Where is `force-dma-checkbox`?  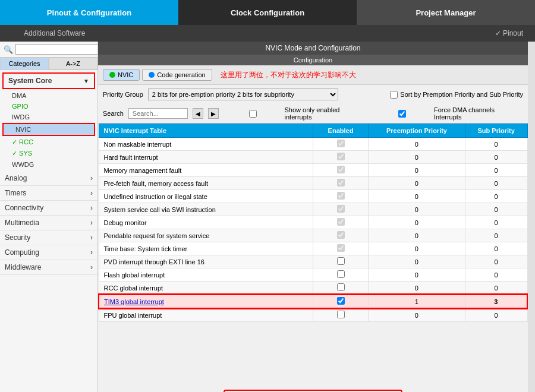 force-dma-checkbox is located at coordinates (402, 114).